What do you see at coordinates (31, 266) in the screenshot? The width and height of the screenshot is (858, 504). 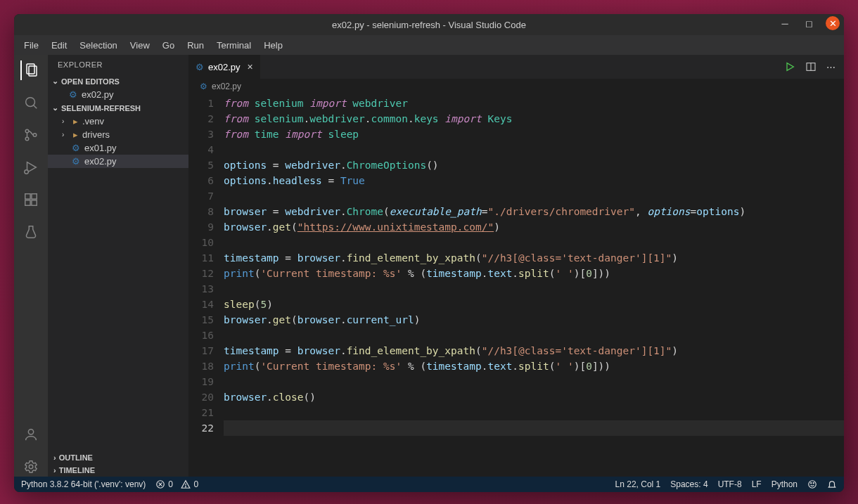 I see `activity-bar` at bounding box center [31, 266].